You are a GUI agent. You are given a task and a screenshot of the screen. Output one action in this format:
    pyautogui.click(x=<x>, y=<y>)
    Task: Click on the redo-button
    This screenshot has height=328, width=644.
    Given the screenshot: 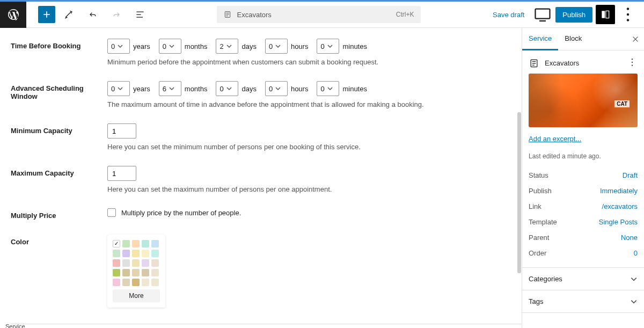 What is the action you would take?
    pyautogui.click(x=116, y=14)
    